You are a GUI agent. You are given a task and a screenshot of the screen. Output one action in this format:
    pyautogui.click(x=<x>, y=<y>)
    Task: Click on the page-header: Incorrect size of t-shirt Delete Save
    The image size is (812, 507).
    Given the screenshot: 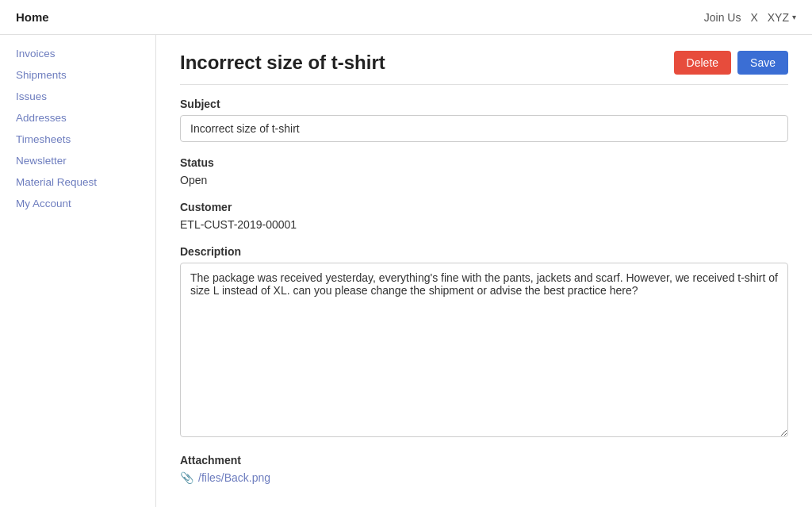 What is the action you would take?
    pyautogui.click(x=484, y=68)
    